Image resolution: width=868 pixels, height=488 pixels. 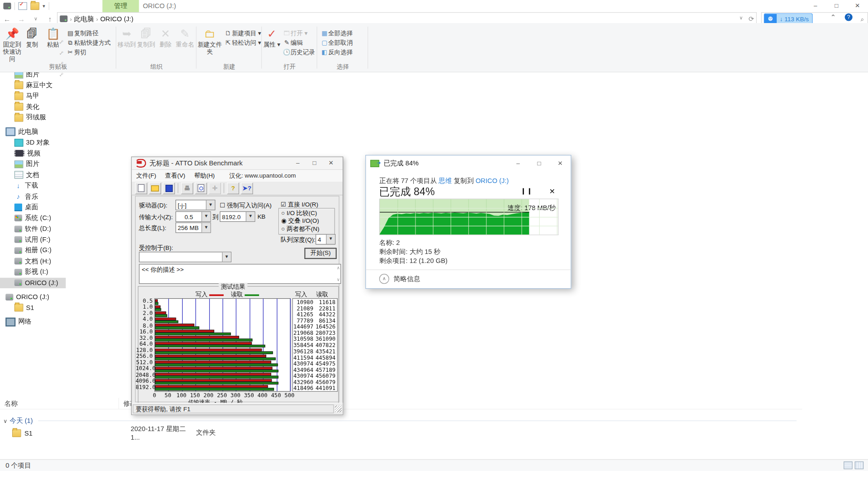 I want to click on copy-close-button: ✕, so click(x=561, y=163).